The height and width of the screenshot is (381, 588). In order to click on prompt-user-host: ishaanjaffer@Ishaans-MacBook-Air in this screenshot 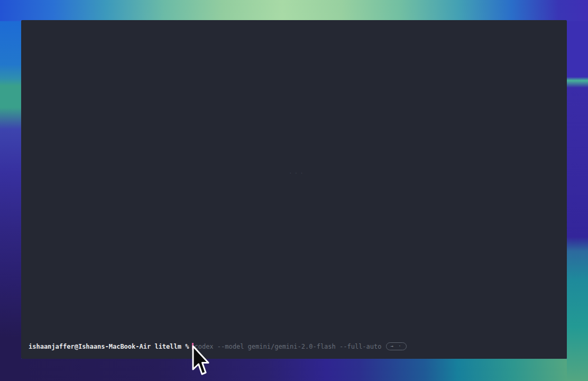, I will do `click(90, 347)`.